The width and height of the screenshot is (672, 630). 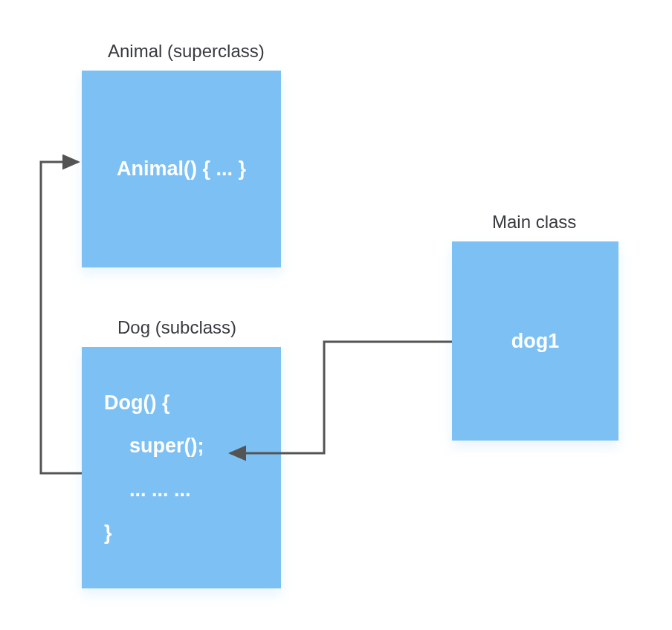 What do you see at coordinates (534, 222) in the screenshot?
I see `main-title: Main class` at bounding box center [534, 222].